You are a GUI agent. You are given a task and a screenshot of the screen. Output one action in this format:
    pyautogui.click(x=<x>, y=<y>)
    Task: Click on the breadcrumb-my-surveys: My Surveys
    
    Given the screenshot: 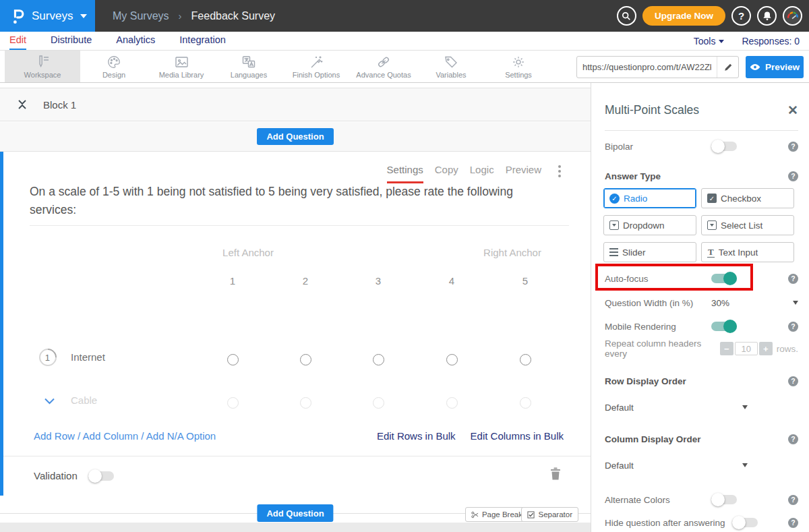 What is the action you would take?
    pyautogui.click(x=141, y=16)
    